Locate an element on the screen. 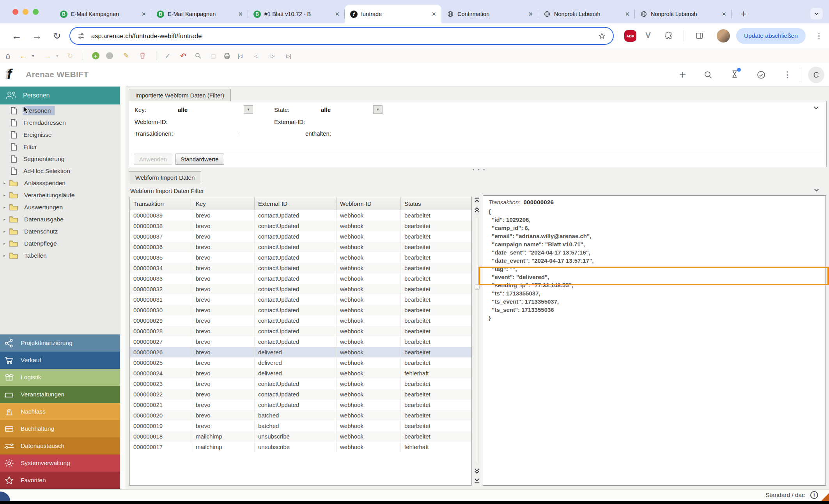 The height and width of the screenshot is (504, 829). reload-icon: ↻ is located at coordinates (57, 36).